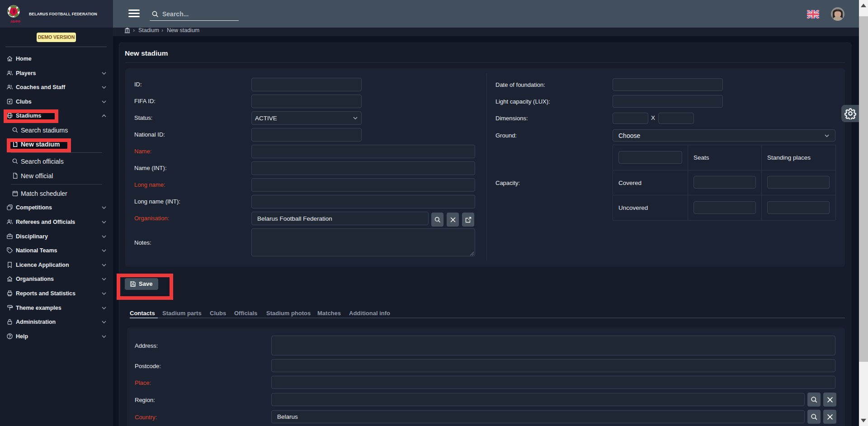 This screenshot has width=868, height=426. What do you see at coordinates (15, 22) in the screenshot?
I see `svg-text: АБФФ` at bounding box center [15, 22].